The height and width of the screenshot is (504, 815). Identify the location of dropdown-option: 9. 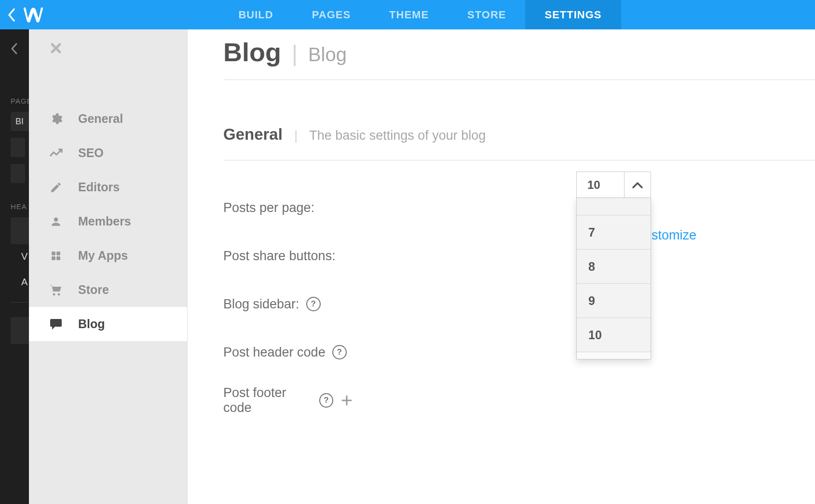
(613, 301).